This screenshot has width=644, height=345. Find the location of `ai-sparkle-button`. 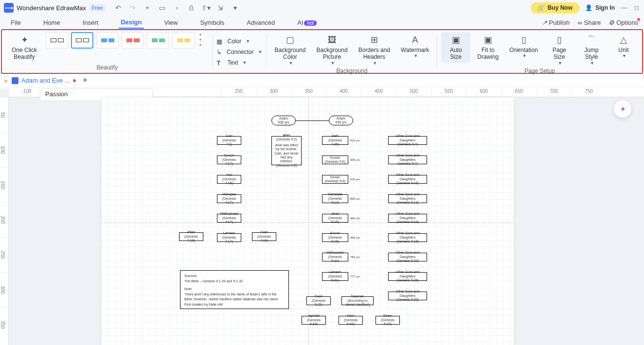

ai-sparkle-button is located at coordinates (623, 109).